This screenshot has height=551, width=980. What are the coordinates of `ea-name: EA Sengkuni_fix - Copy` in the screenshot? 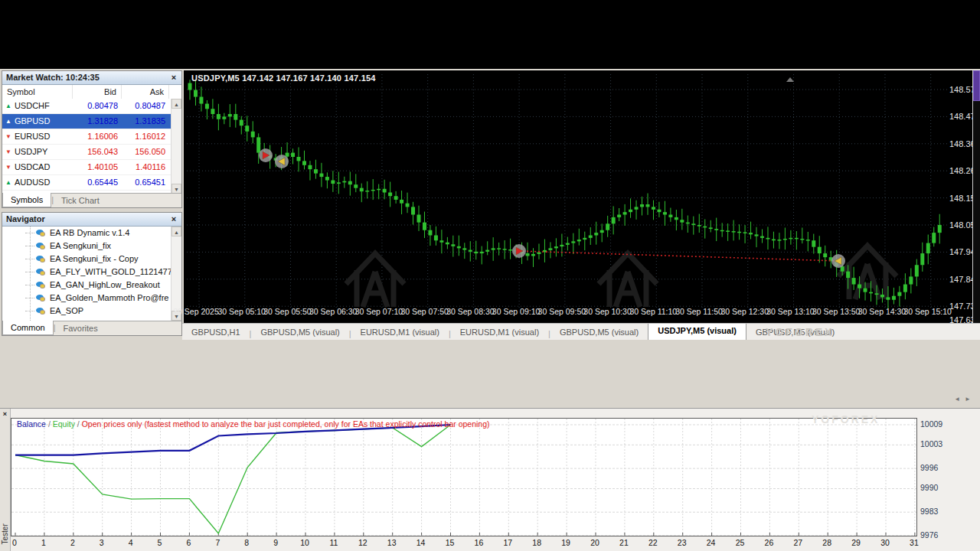 It's located at (94, 259).